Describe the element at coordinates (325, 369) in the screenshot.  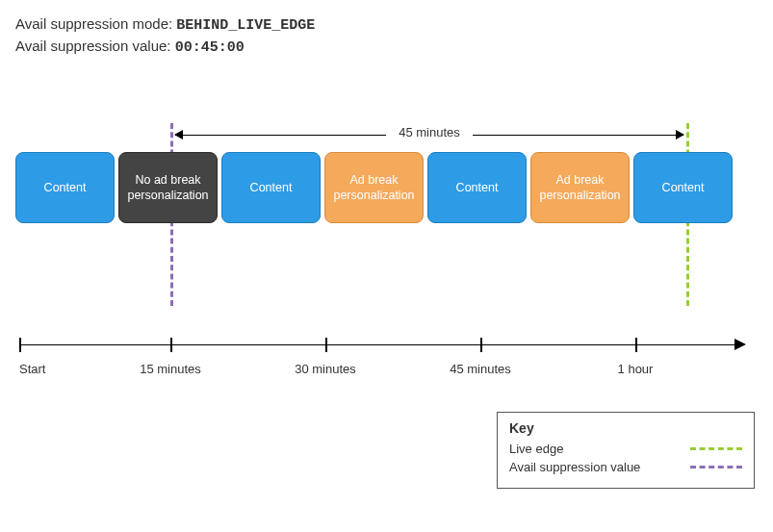
I see `timeline-tick-label: 30 minutes` at that location.